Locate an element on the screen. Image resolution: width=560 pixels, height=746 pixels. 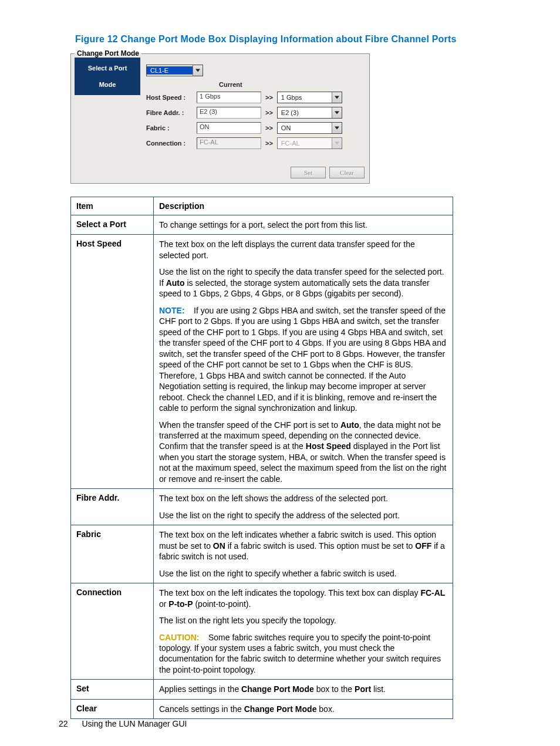
fabric-p1: The text box on the left indicates wheth… is located at coordinates (303, 546).